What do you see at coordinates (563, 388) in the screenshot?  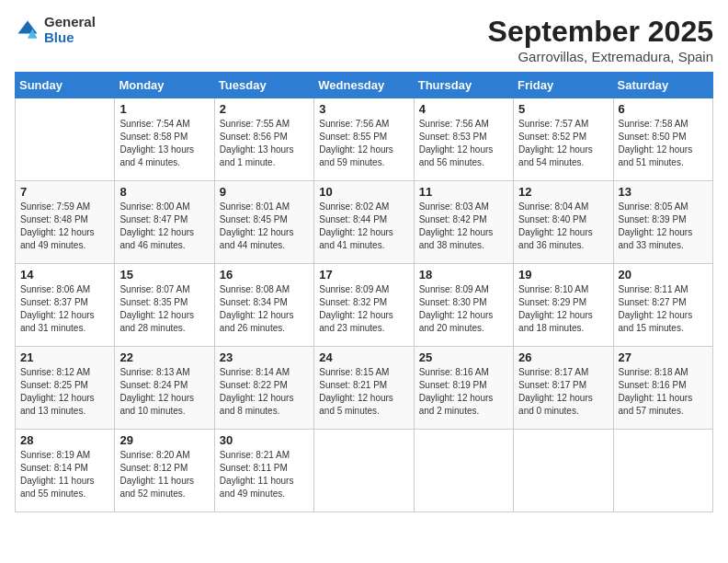 I see `day-cell: 26Sunrise: 8:17 AMSunset: 8:17 PMDayligh…` at bounding box center [563, 388].